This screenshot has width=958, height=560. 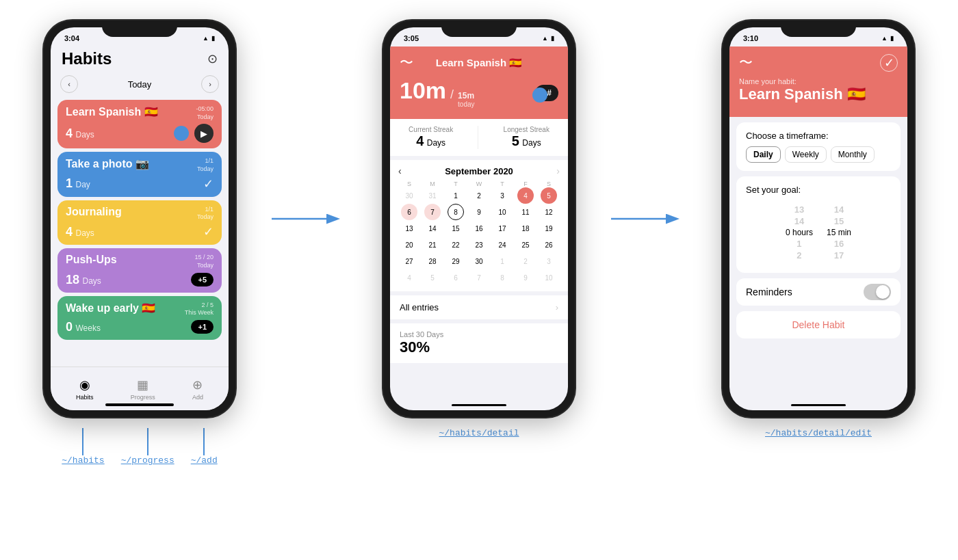 What do you see at coordinates (212, 59) in the screenshot?
I see `settings-icon: ⊙` at bounding box center [212, 59].